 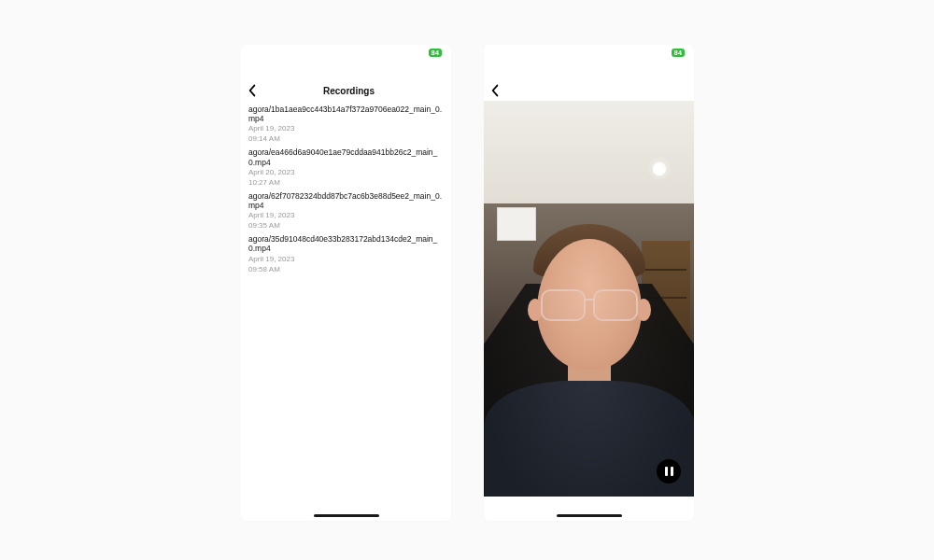 I want to click on recording-time: 09:58 AM, so click(x=346, y=270).